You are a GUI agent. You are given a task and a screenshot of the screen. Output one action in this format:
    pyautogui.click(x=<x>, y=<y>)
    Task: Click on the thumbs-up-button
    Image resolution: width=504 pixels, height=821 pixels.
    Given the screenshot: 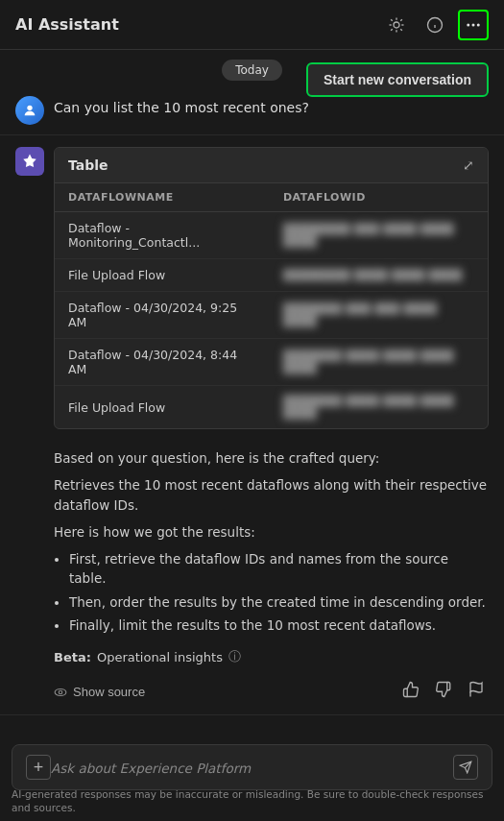 What is the action you would take?
    pyautogui.click(x=411, y=691)
    